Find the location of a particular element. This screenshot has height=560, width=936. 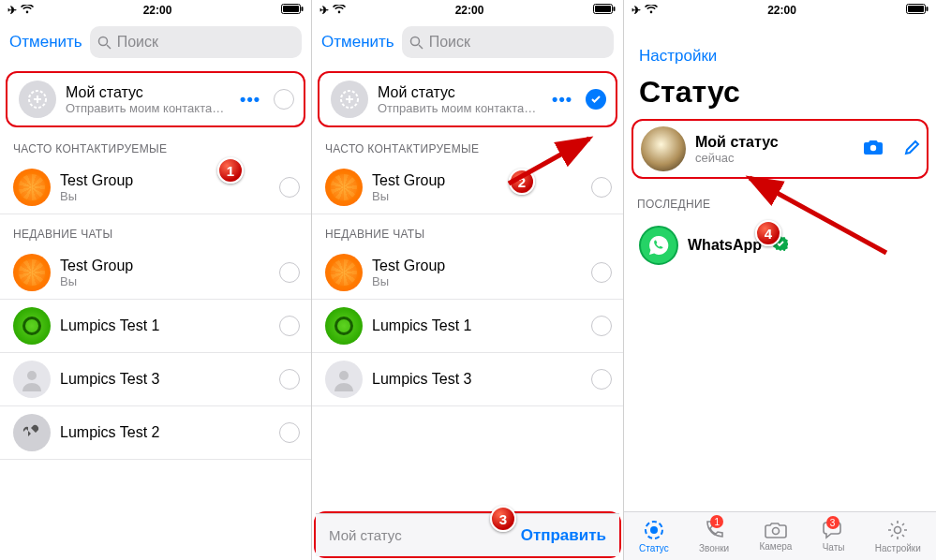

my-status-avatar is located at coordinates (663, 149).